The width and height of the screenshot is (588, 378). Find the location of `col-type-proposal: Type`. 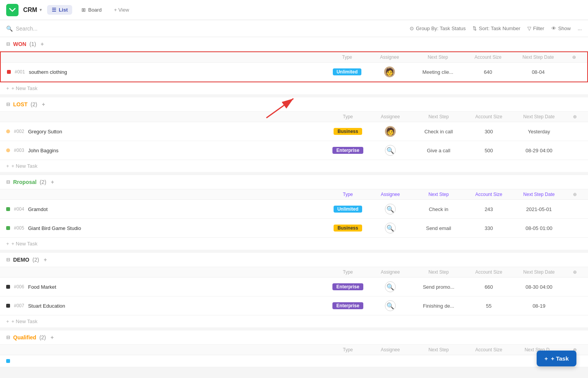

col-type-proposal: Type is located at coordinates (348, 194).